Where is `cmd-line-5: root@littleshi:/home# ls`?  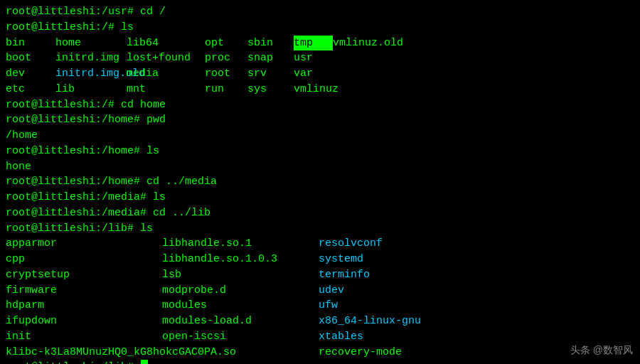 cmd-line-5: root@littleshi:/home# ls is located at coordinates (320, 151).